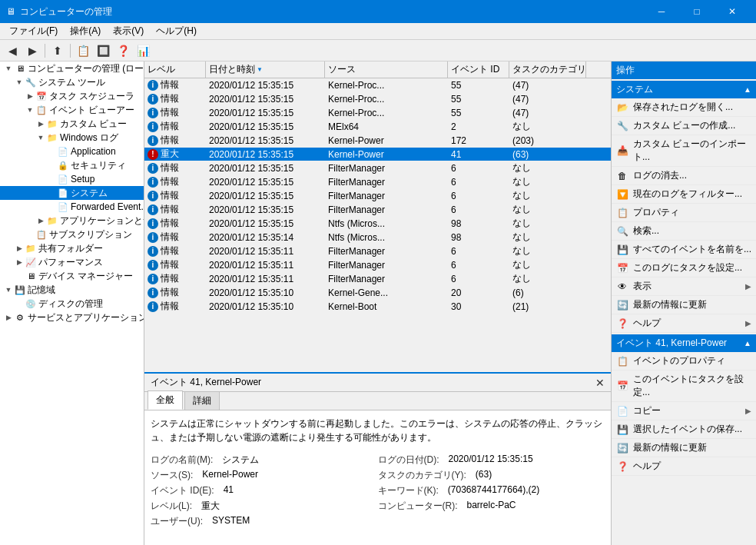 This screenshot has height=545, width=756. What do you see at coordinates (12, 51) in the screenshot?
I see `back-button: ◀` at bounding box center [12, 51].